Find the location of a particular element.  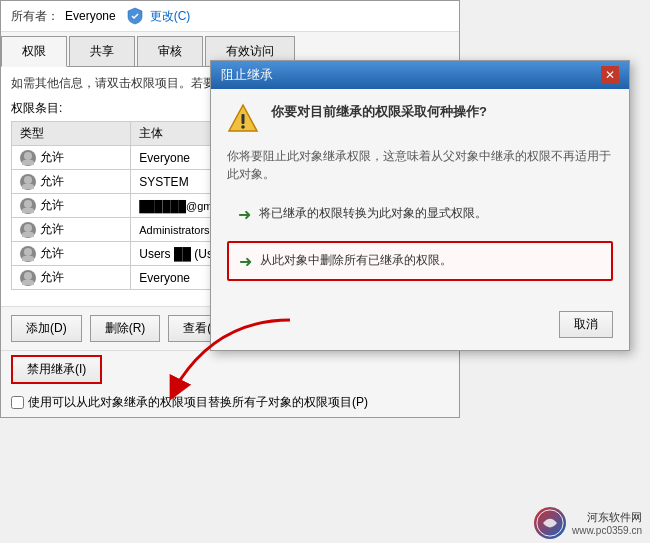

dialog-question-text: 你要对目前继承的权限采取何种操作? is located at coordinates (379, 112).